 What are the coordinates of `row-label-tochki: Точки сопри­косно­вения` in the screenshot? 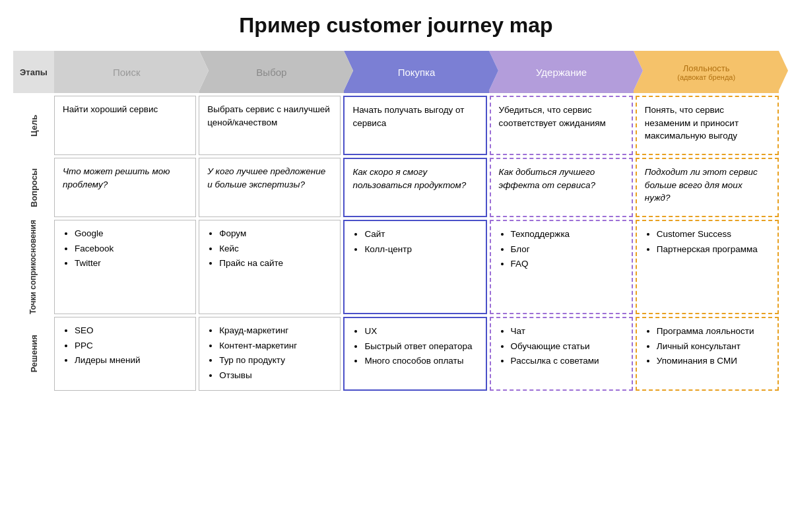 It's located at (34, 267).